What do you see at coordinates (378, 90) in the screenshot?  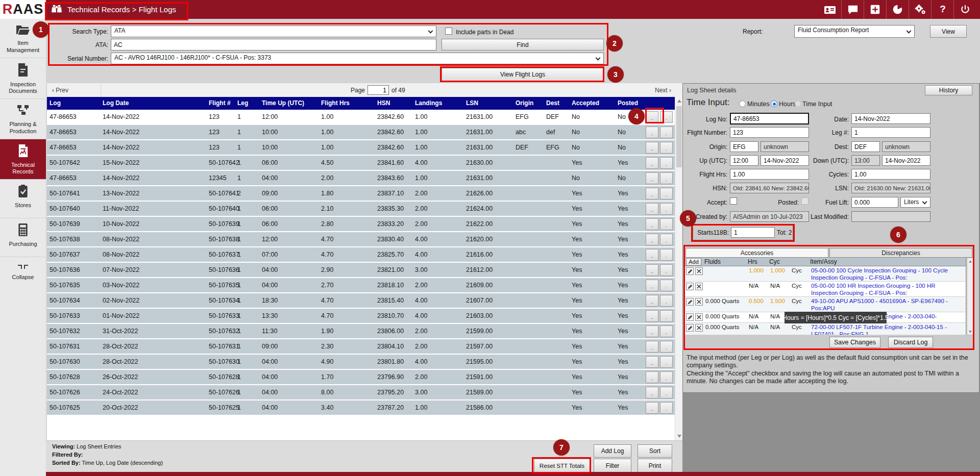 I see `page-number-input` at bounding box center [378, 90].